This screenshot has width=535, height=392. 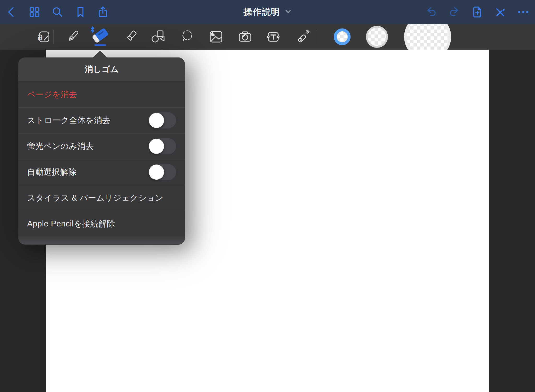 What do you see at coordinates (216, 37) in the screenshot?
I see `tool-image` at bounding box center [216, 37].